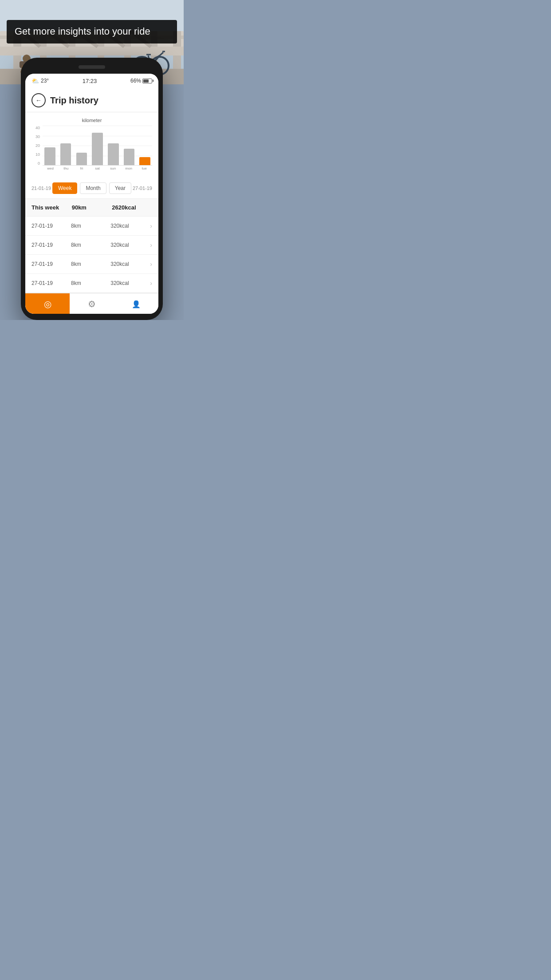 Image resolution: width=551 pixels, height=980 pixels. Describe the element at coordinates (92, 189) in the screenshot. I see `phone-mockup: ⛅ 23° 17:23 66% ← Tr` at that location.